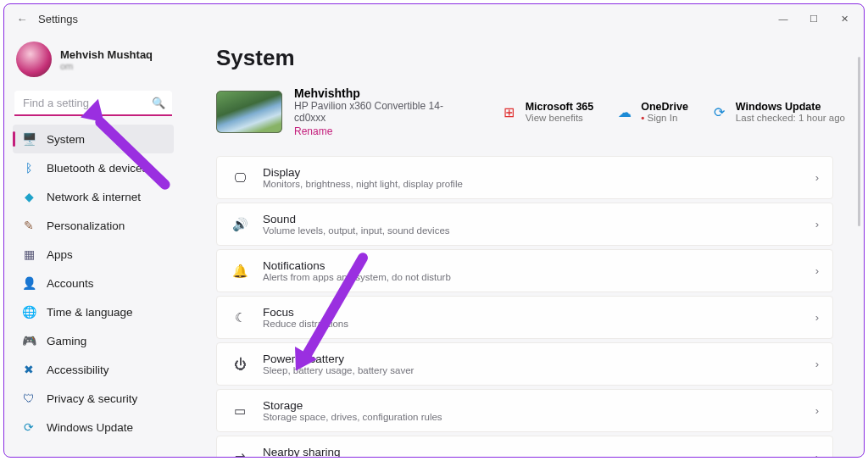 The height and width of the screenshot is (461, 868). What do you see at coordinates (78, 369) in the screenshot?
I see `nav-label: Accessibility` at bounding box center [78, 369].